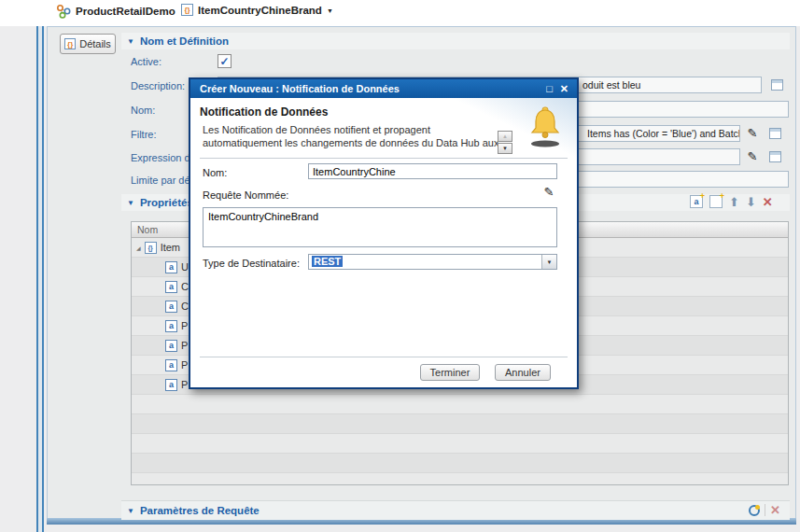  I want to click on dialog-nom-input: ItemCountryChine, so click(433, 172).